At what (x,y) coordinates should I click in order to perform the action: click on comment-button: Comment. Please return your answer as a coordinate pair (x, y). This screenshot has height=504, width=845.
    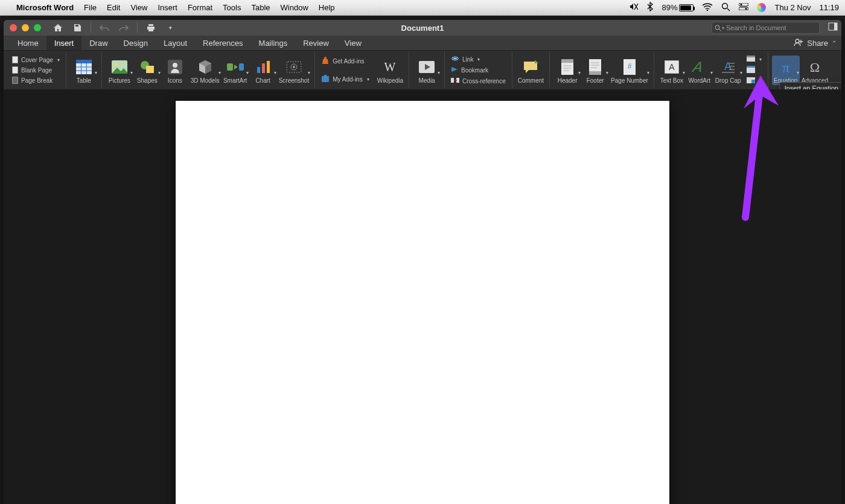
    Looking at the image, I should click on (531, 70).